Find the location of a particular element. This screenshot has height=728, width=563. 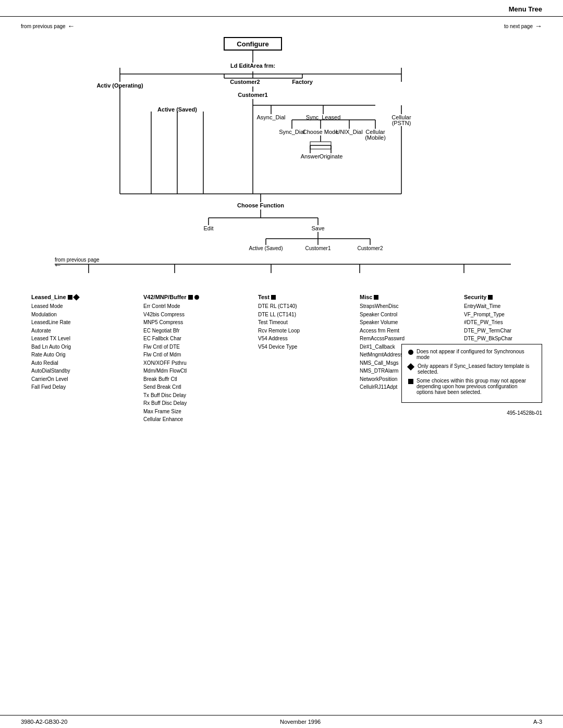

leased-line-diamond-icon is located at coordinates (76, 297).